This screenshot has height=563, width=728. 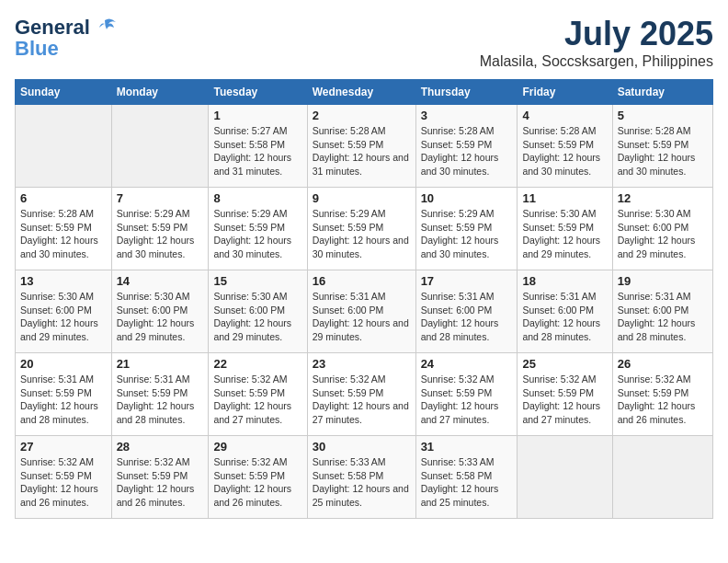 I want to click on calendar-cell: 21Sunrise: 5:31 AMSunset: 5:59 PMDayligh…, so click(x=160, y=395).